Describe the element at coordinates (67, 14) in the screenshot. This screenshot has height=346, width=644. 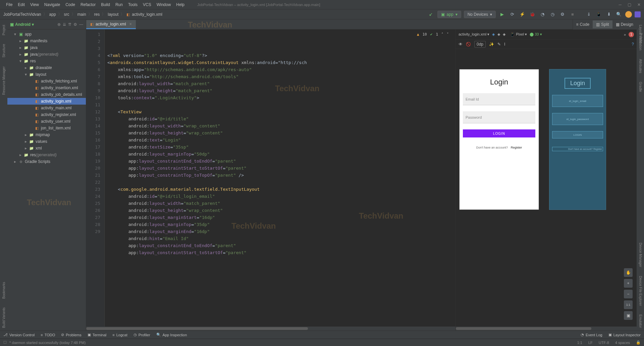
I see `crumb-src: src` at that location.